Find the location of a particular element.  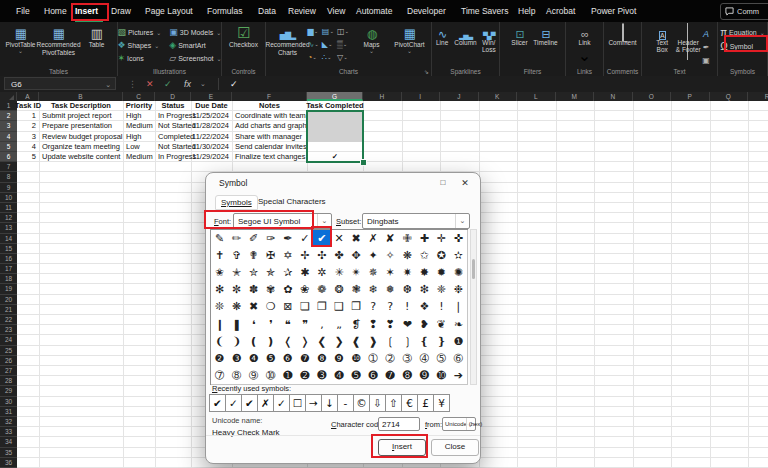

screenshot-chevron-icon: ⌄ is located at coordinates (220, 58).